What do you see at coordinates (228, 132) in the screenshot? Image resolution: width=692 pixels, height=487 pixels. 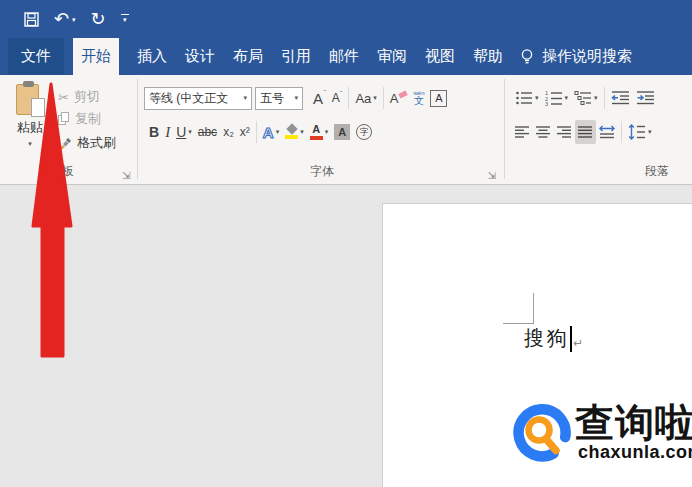 I see `subscript-button: x₂` at bounding box center [228, 132].